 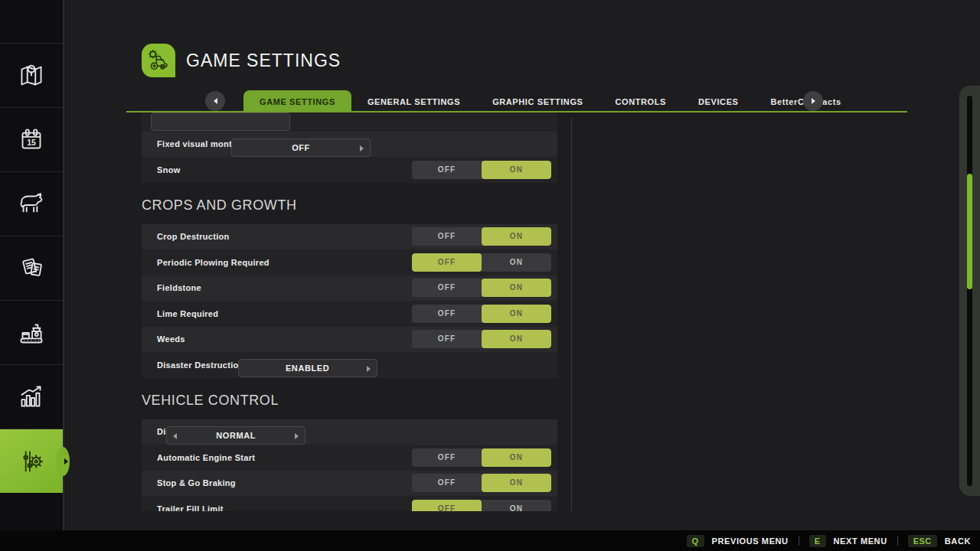 I want to click on sidebar-item-production, so click(x=31, y=332).